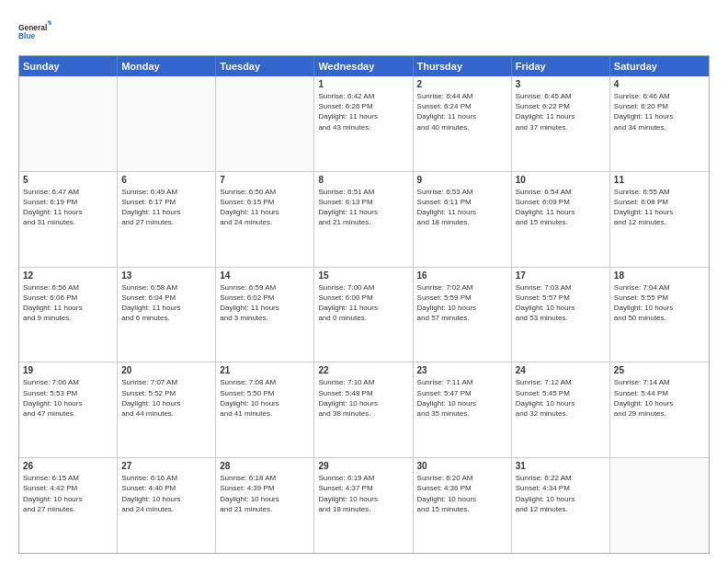 The image size is (728, 563). Describe the element at coordinates (660, 370) in the screenshot. I see `day-number: 25` at that location.